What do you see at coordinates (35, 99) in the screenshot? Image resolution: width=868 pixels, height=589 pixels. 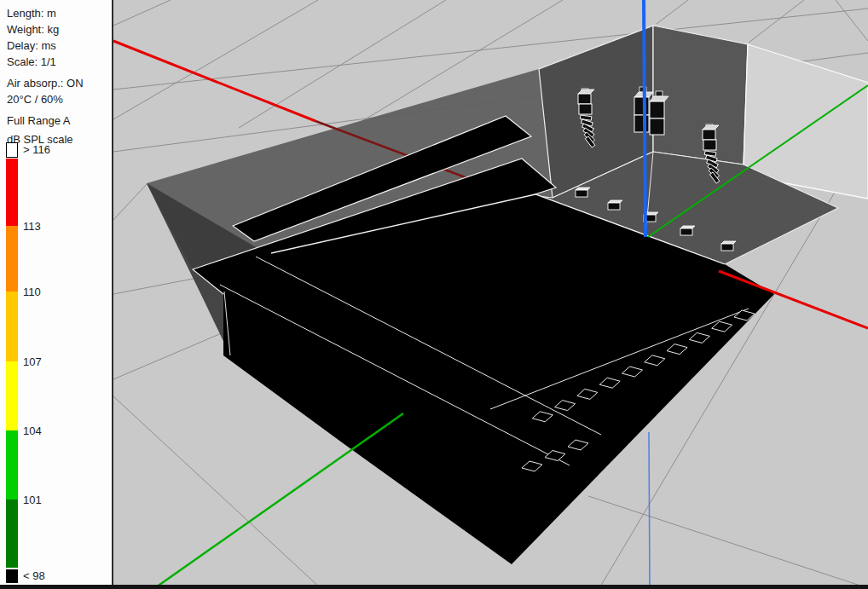 I see `temp-humidity-label: 20°C / 60%` at bounding box center [35, 99].